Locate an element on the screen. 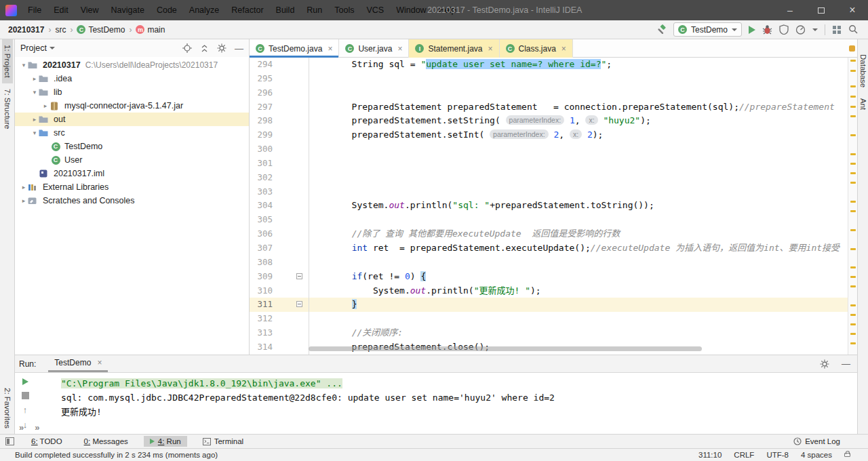 This screenshot has width=868, height=461. run-tab: TestDemo × is located at coordinates (78, 363).